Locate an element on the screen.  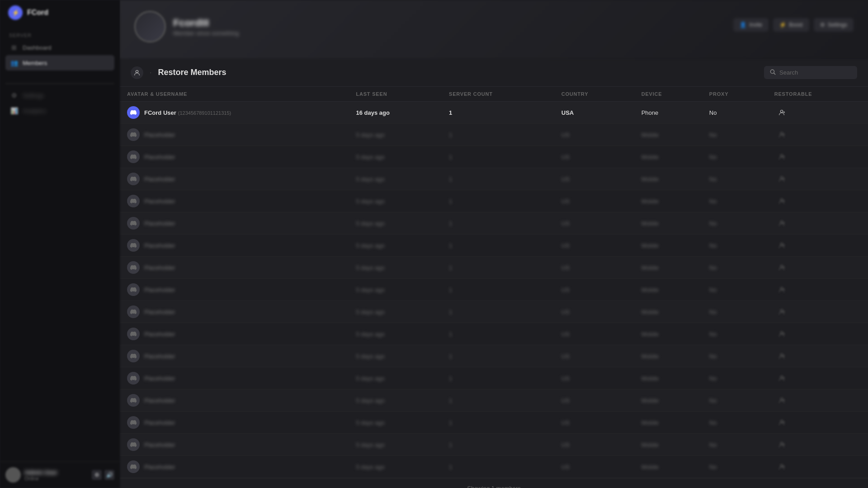
server-avatar is located at coordinates (150, 27).